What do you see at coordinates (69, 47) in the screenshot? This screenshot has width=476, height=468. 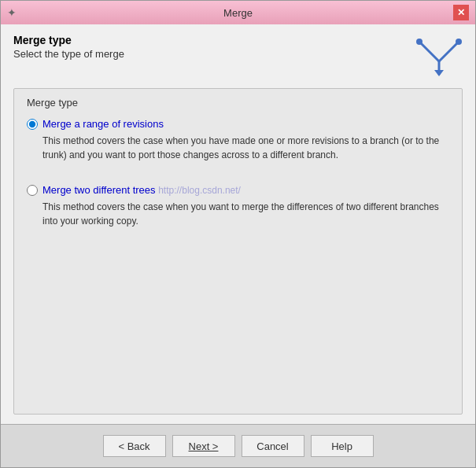 I see `header-text: Merge type Select the type of merge` at bounding box center [69, 47].